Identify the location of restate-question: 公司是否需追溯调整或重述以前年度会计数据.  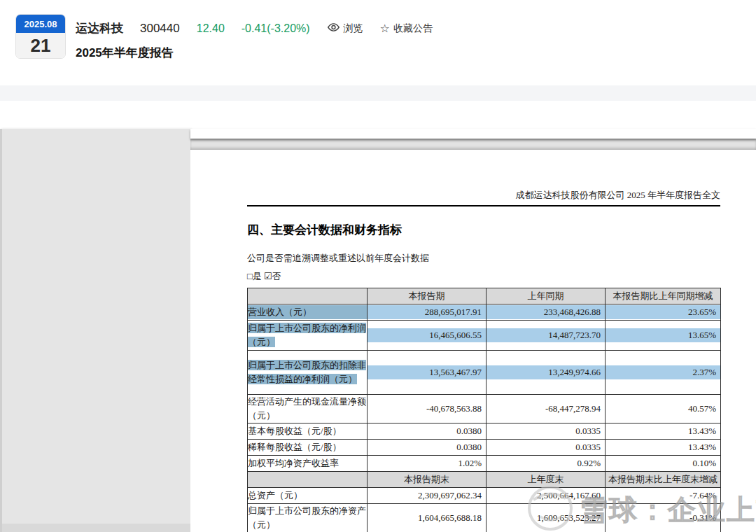
(484, 258).